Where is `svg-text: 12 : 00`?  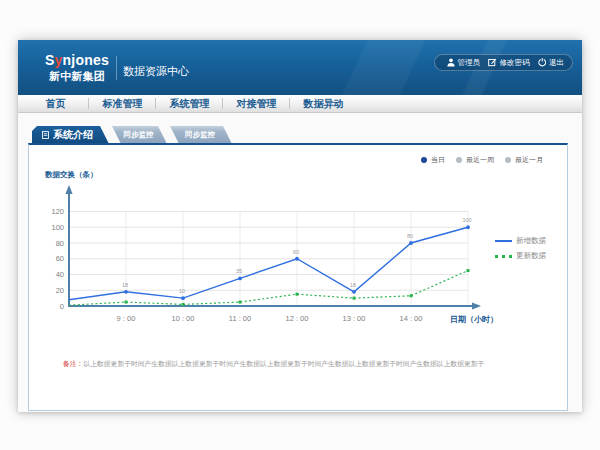 svg-text: 12 : 00 is located at coordinates (298, 318).